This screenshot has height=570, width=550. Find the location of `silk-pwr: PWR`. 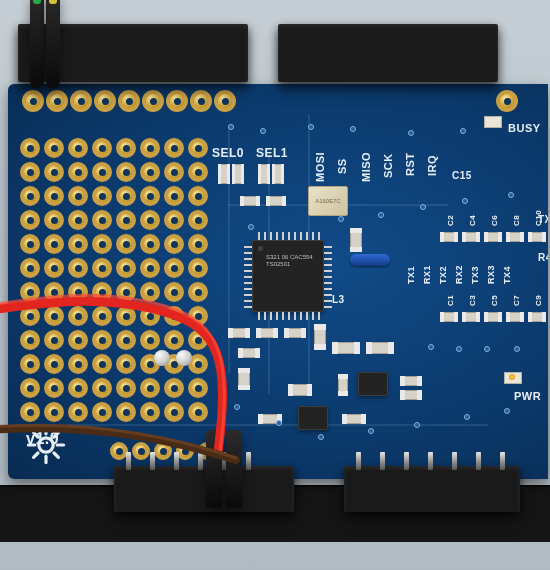

silk-pwr: PWR is located at coordinates (528, 396).